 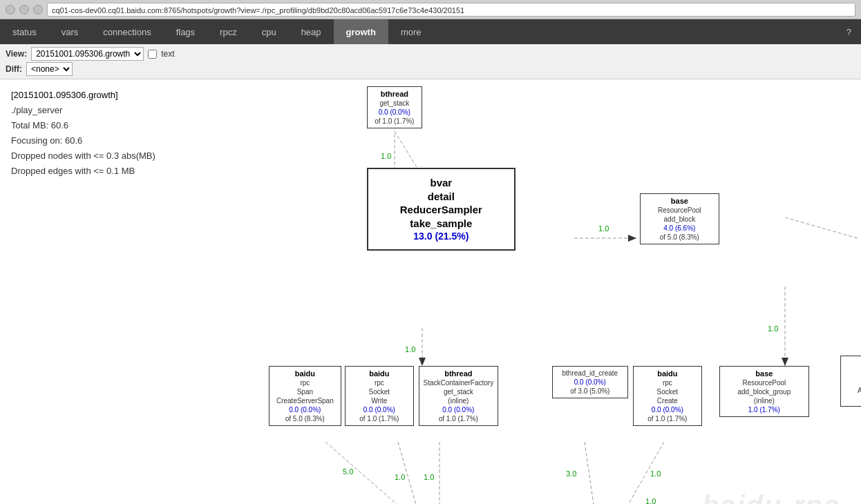 What do you see at coordinates (764, 391) in the screenshot?
I see `node-base-resource-group: base ResourcePool add_block_group (inlin…` at bounding box center [764, 391].